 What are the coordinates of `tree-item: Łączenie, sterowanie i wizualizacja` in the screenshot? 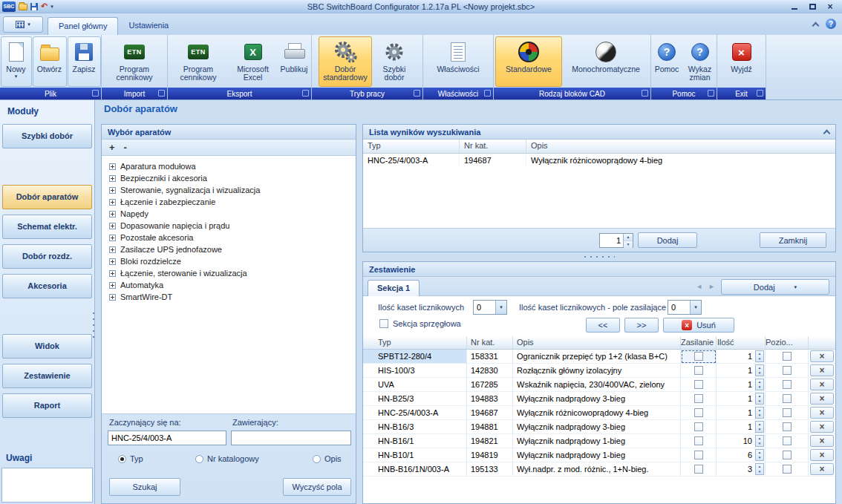 It's located at (229, 273).